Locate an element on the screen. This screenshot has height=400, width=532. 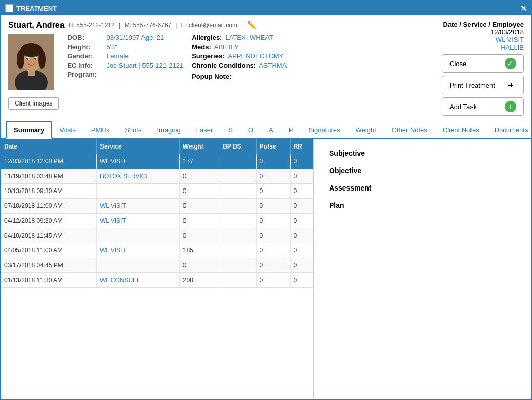
add-task-button: Add Task + is located at coordinates (483, 107).